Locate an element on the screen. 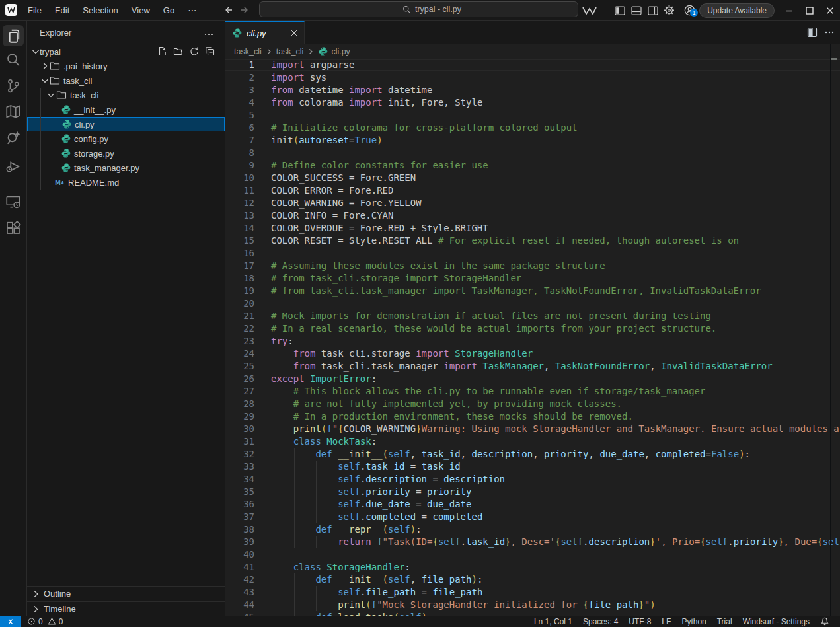 This screenshot has height=627, width=840. status-windsurf-settings: Windsurf - Settings is located at coordinates (776, 622).